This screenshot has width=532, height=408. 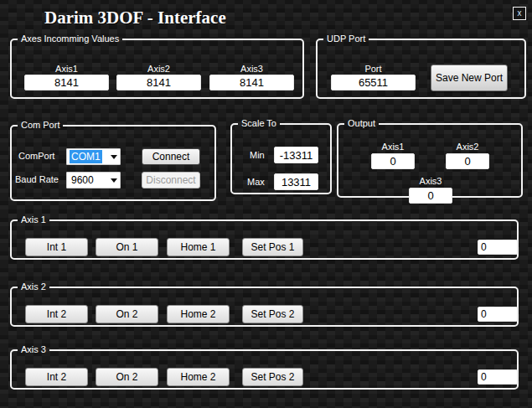 I want to click on axis1-int-button: Int 1, so click(x=57, y=247).